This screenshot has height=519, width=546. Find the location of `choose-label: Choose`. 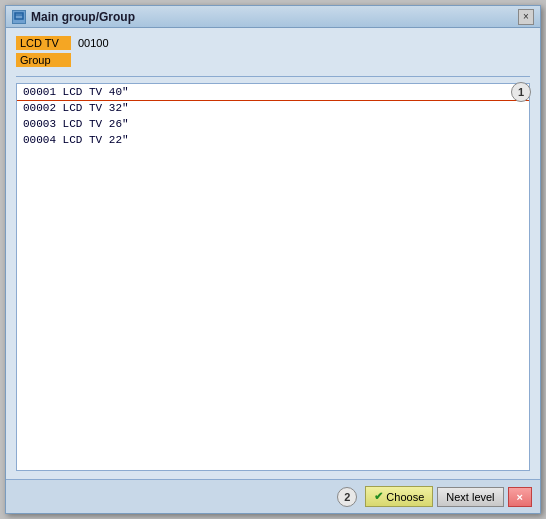

choose-label: Choose is located at coordinates (405, 497).